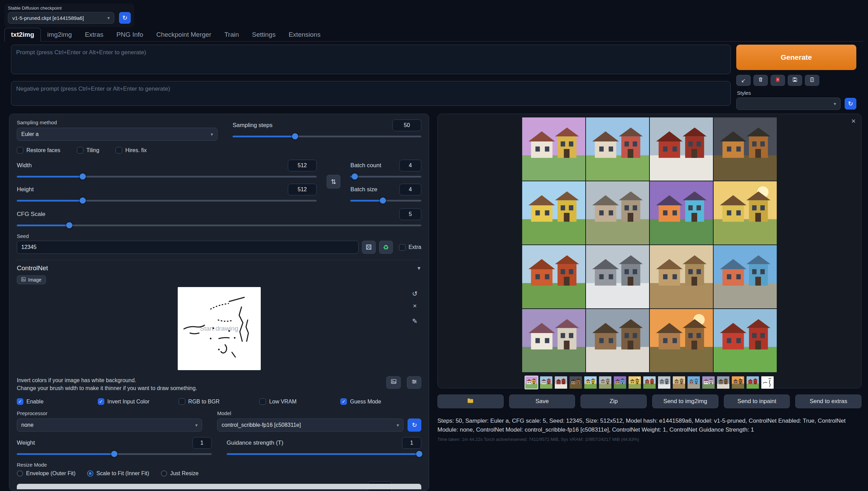 This screenshot has height=491, width=868. I want to click on cfg-scale-slider, so click(219, 225).